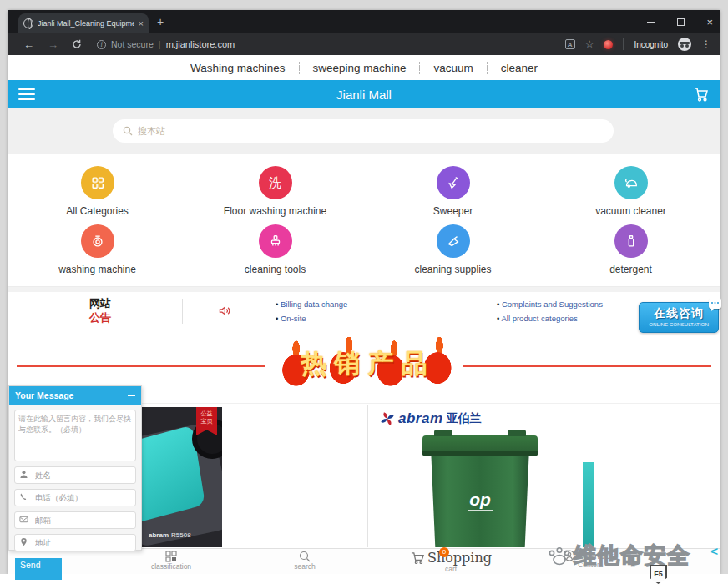 Image resolution: width=728 pixels, height=584 pixels. What do you see at coordinates (75, 542) in the screenshot?
I see `address-field` at bounding box center [75, 542].